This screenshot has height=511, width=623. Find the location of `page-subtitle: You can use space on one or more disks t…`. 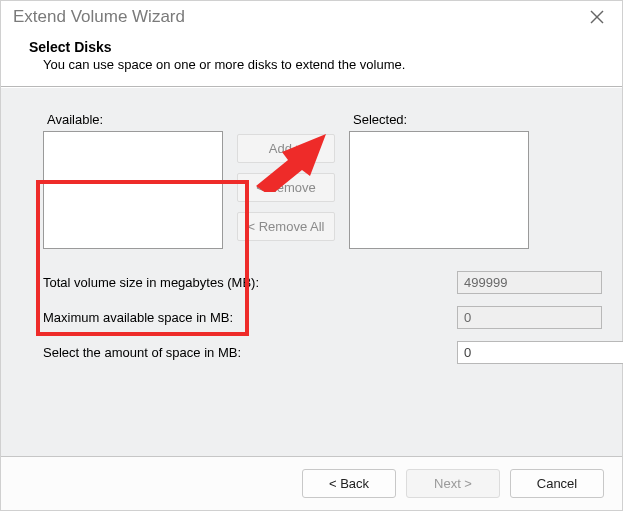

page-subtitle: You can use space on one or more disks t… is located at coordinates (320, 64).